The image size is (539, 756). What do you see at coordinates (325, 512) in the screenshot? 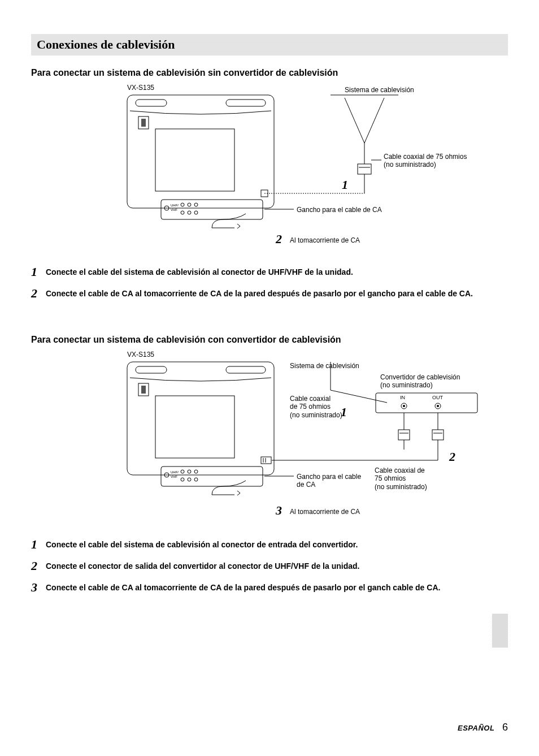
I see `d2-ac: Al tomacorriente de CA` at bounding box center [325, 512].